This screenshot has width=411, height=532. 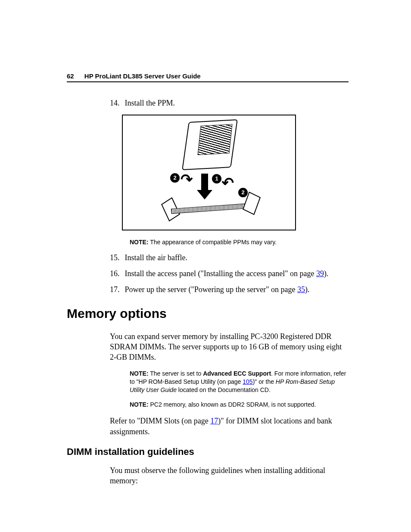 I want to click on step-number: 16., so click(x=116, y=274).